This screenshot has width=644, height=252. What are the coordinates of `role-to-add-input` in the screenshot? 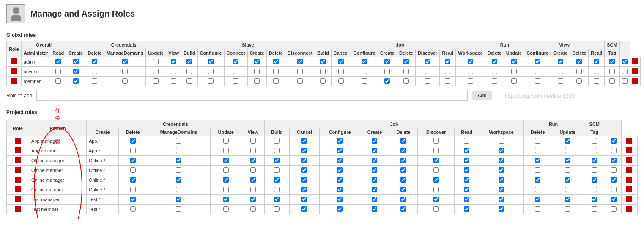 It's located at (252, 96).